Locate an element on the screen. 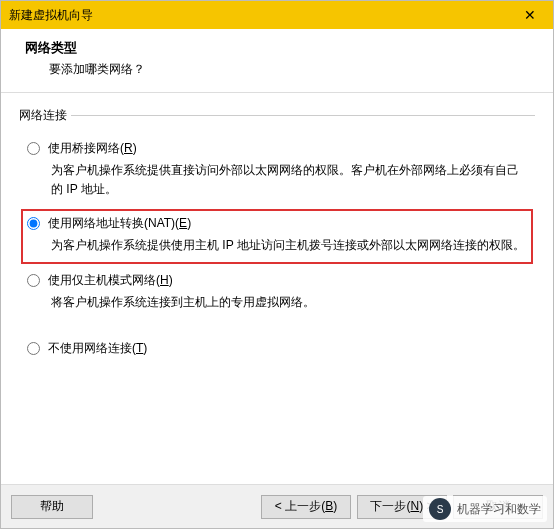 The height and width of the screenshot is (529, 554). watermark: S 机器学习和数学 is located at coordinates (485, 509).